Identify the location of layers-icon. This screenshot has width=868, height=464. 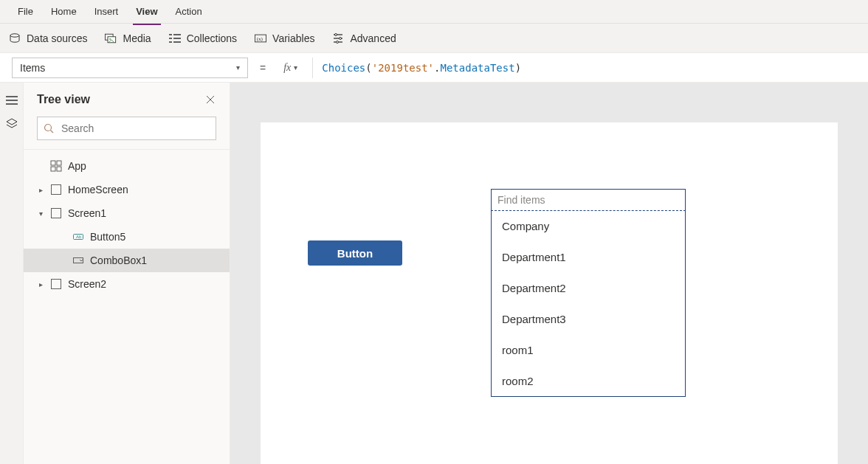
(12, 124).